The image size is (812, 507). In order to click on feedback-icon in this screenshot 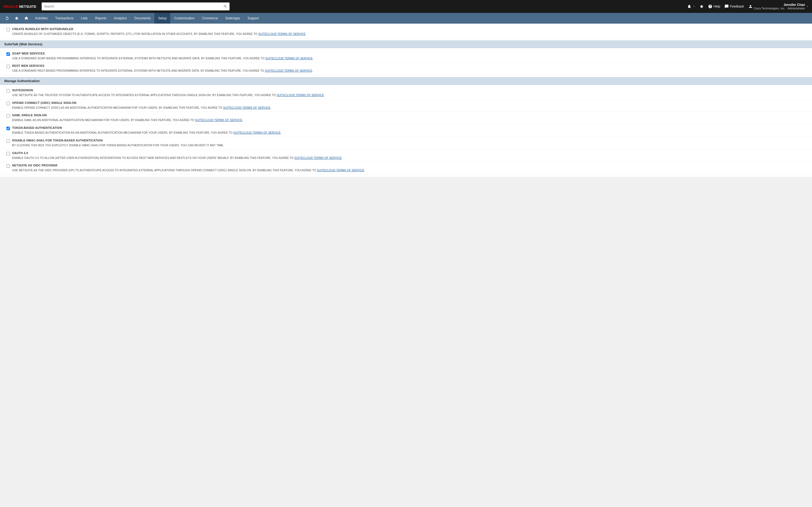, I will do `click(726, 7)`.